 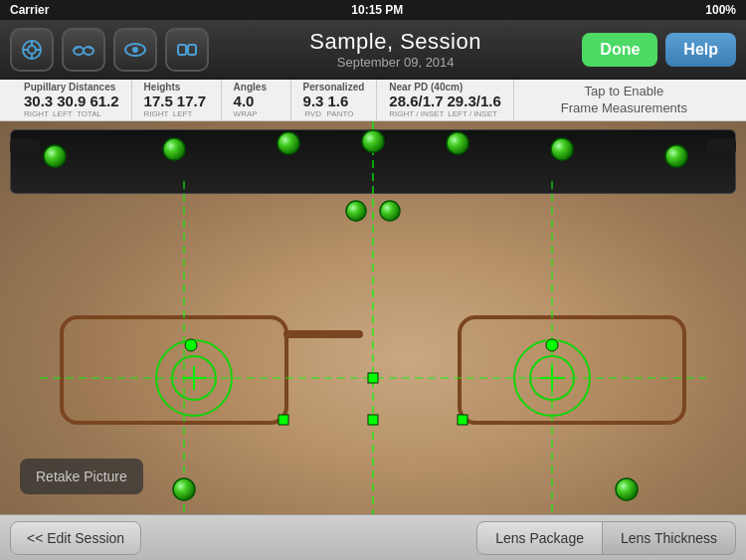 What do you see at coordinates (720, 10) in the screenshot?
I see `status-right: 100%` at bounding box center [720, 10].